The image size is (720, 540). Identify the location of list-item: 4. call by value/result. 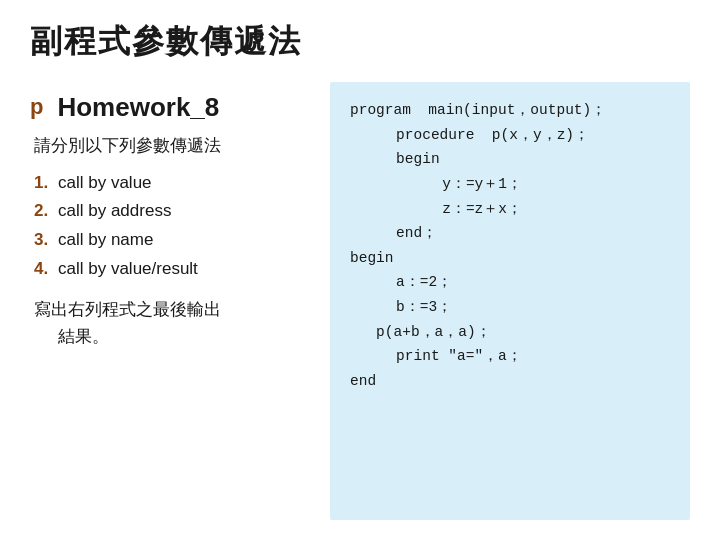
(177, 270).